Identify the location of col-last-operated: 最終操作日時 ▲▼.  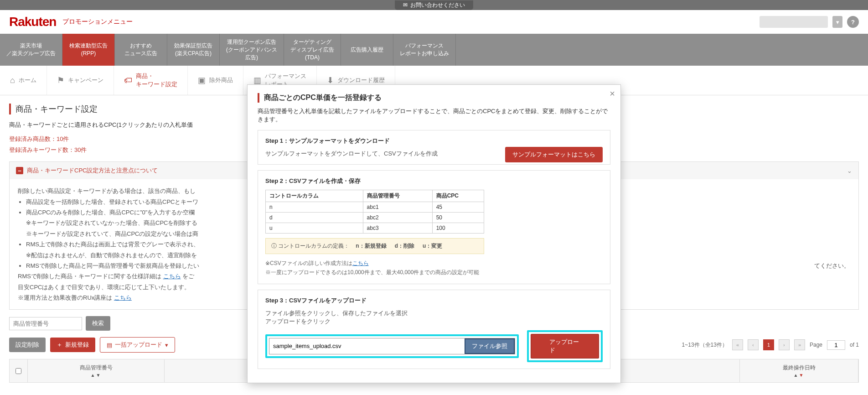
(799, 371).